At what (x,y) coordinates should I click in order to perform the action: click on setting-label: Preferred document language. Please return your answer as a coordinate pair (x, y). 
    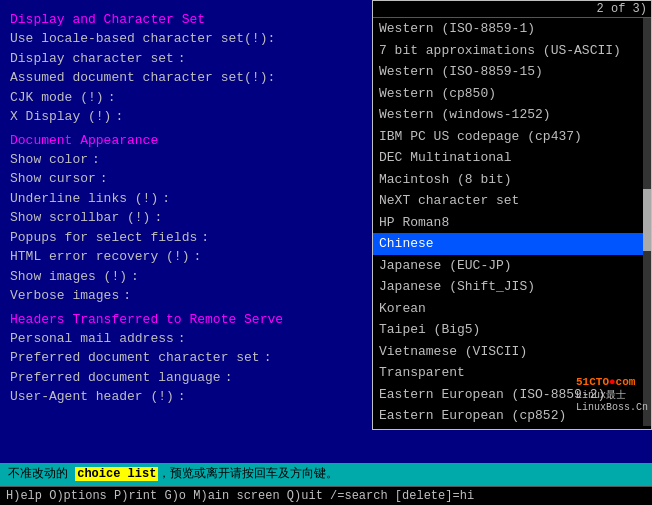
    Looking at the image, I should click on (116, 378).